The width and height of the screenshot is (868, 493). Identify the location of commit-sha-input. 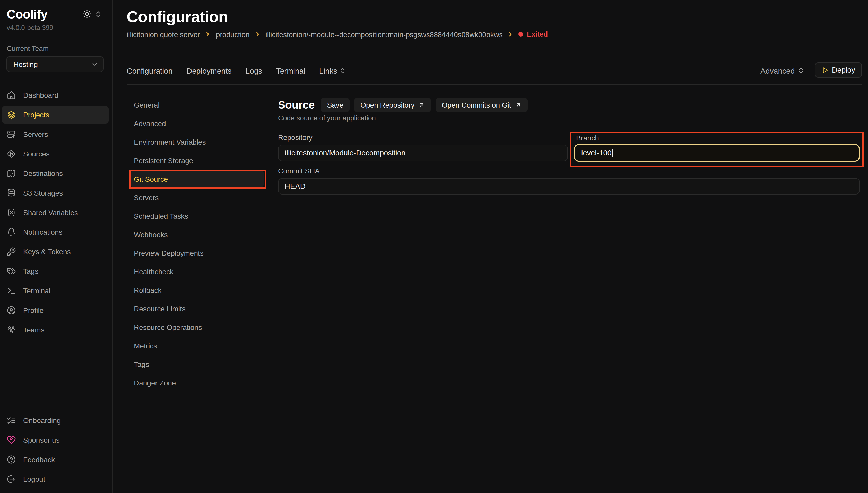
(569, 186).